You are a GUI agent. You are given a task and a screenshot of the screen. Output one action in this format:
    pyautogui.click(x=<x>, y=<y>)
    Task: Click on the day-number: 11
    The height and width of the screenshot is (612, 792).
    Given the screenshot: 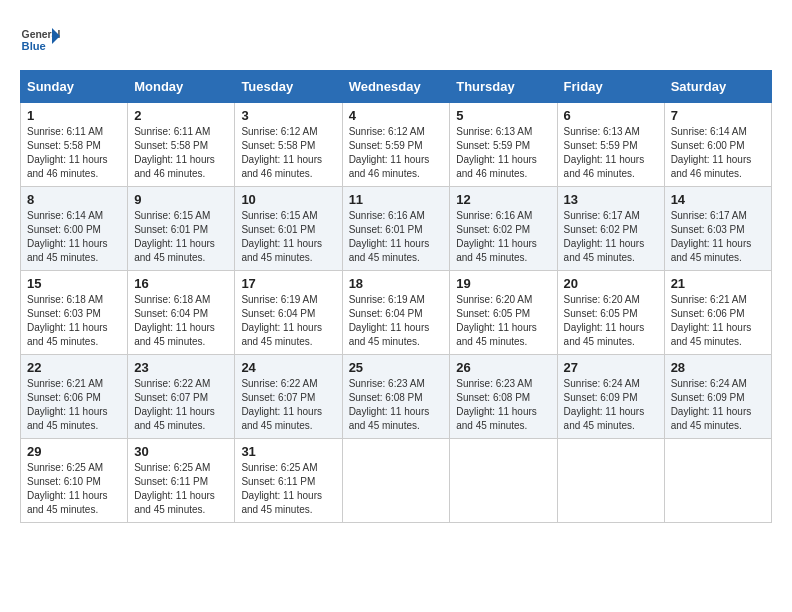 What is the action you would take?
    pyautogui.click(x=396, y=200)
    